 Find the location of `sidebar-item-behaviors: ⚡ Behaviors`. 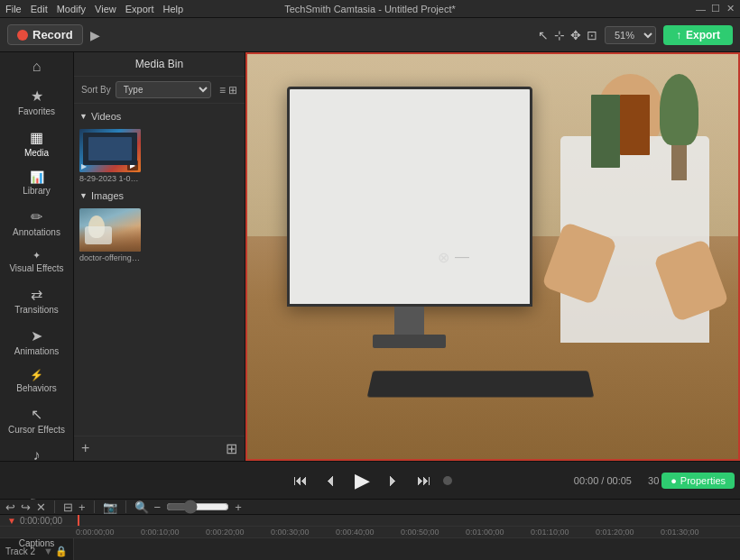

sidebar-item-behaviors: ⚡ Behaviors is located at coordinates (36, 381).